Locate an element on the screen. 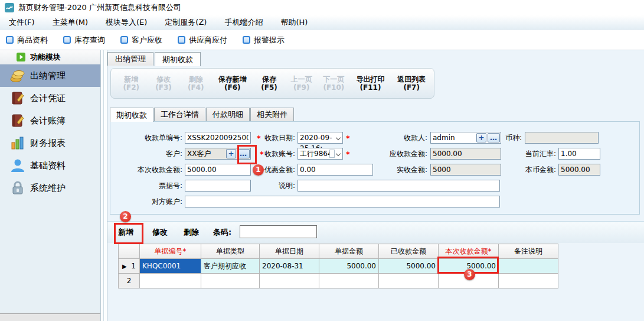  sidebar-item-system: 系统维护 is located at coordinates (50, 188).